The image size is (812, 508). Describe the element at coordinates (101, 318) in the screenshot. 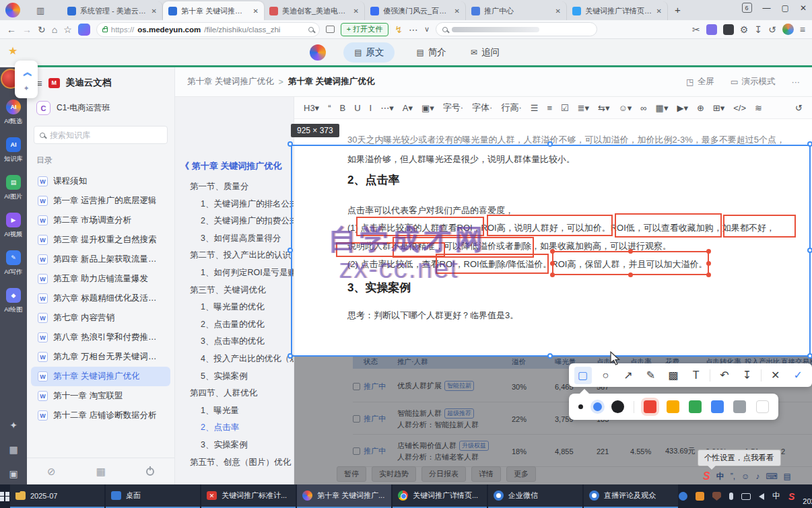

I see `doc-item: W 第七章 内容营销` at that location.